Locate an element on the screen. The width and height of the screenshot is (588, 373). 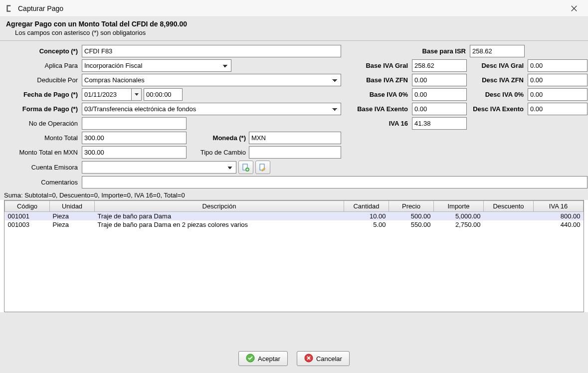
edit-doc-button is located at coordinates (263, 168).